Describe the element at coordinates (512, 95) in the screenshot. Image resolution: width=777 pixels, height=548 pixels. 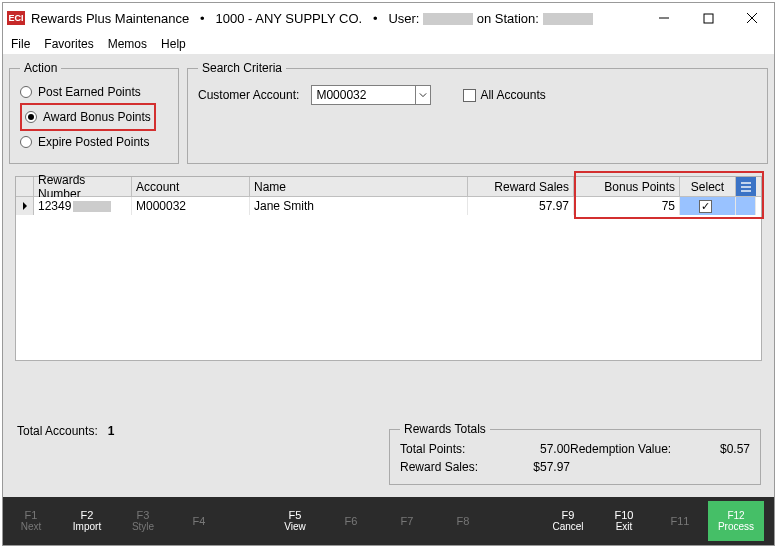
I see `all-accounts-label: All Accounts` at that location.